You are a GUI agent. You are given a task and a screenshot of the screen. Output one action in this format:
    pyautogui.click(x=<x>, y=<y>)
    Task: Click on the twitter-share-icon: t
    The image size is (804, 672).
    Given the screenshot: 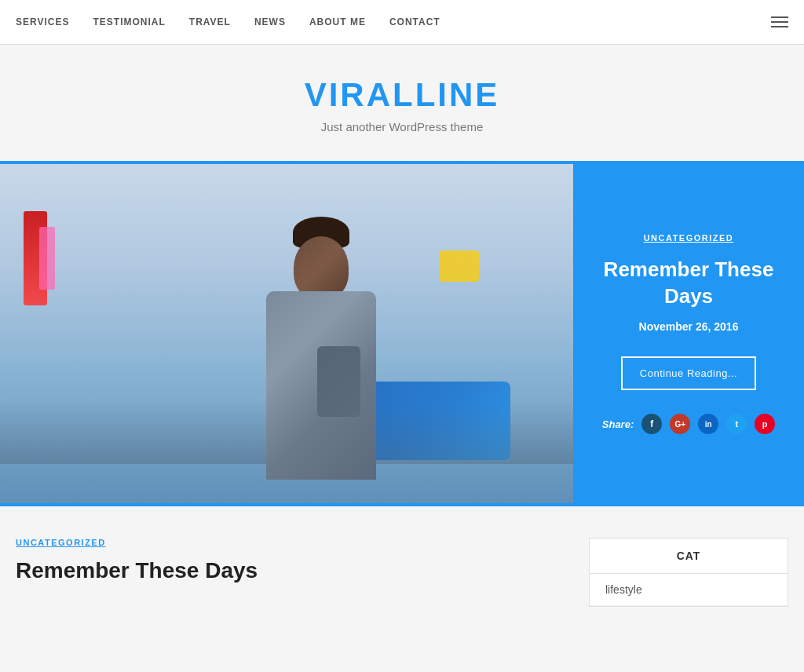 What is the action you would take?
    pyautogui.click(x=736, y=424)
    